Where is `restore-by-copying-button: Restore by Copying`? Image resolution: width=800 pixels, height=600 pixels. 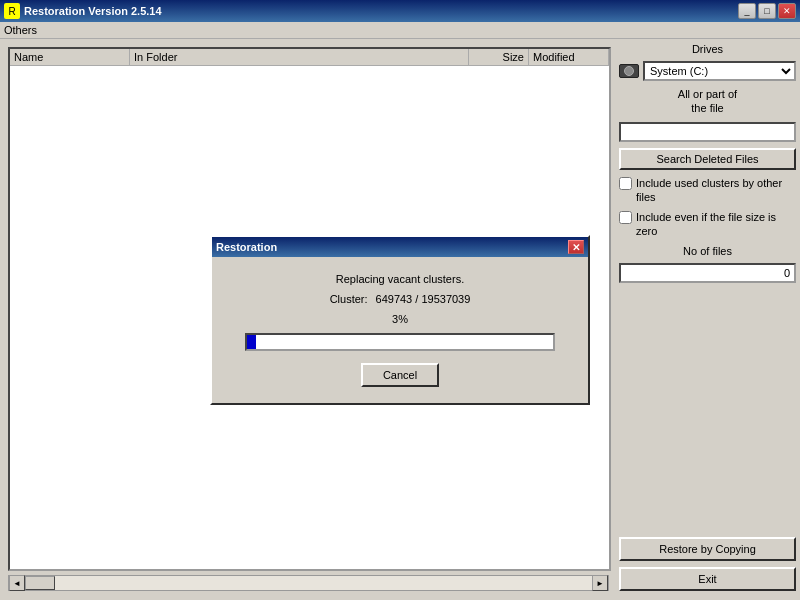 restore-by-copying-button: Restore by Copying is located at coordinates (708, 549).